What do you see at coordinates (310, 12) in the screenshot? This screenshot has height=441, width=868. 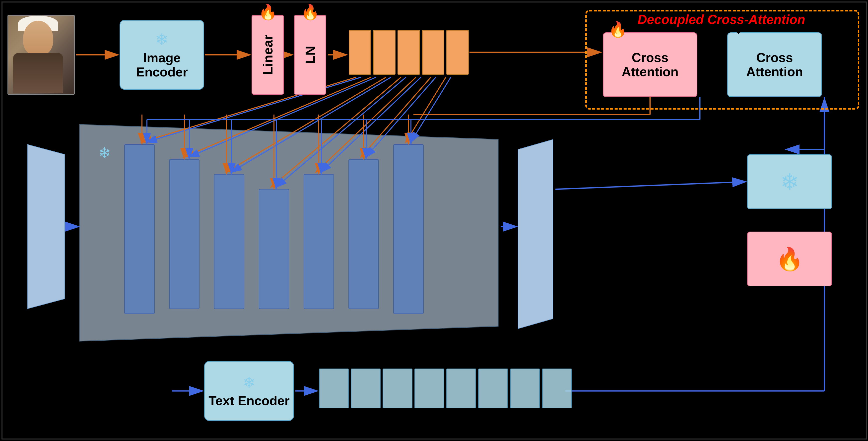 I see `fire-icon-ln: 🔥` at bounding box center [310, 12].